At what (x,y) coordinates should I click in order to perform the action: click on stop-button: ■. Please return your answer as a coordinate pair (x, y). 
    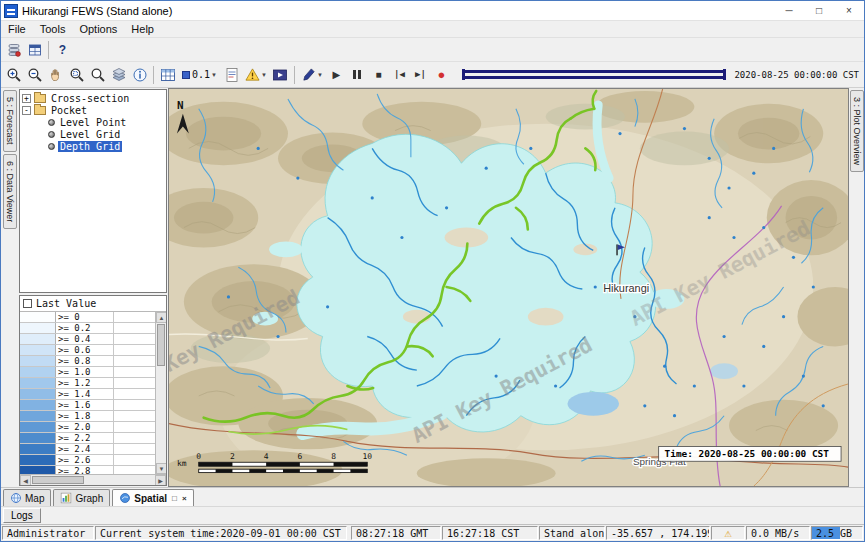
    Looking at the image, I should click on (378, 74).